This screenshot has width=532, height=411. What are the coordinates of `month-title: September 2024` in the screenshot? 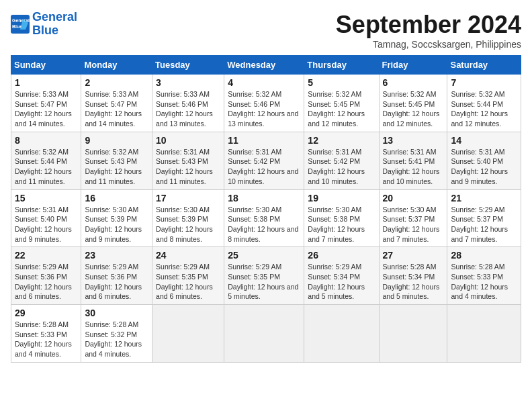 It's located at (429, 25).